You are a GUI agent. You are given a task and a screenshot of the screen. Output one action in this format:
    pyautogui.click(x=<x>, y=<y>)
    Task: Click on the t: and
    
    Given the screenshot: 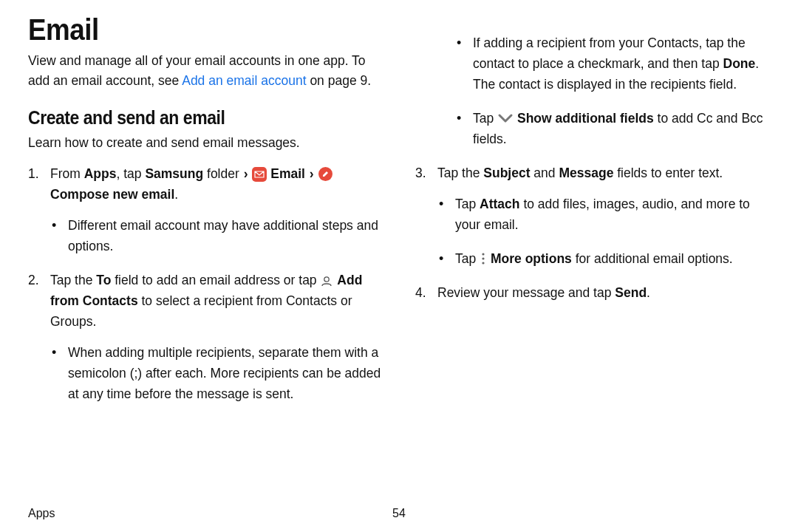 What is the action you would take?
    pyautogui.click(x=545, y=173)
    